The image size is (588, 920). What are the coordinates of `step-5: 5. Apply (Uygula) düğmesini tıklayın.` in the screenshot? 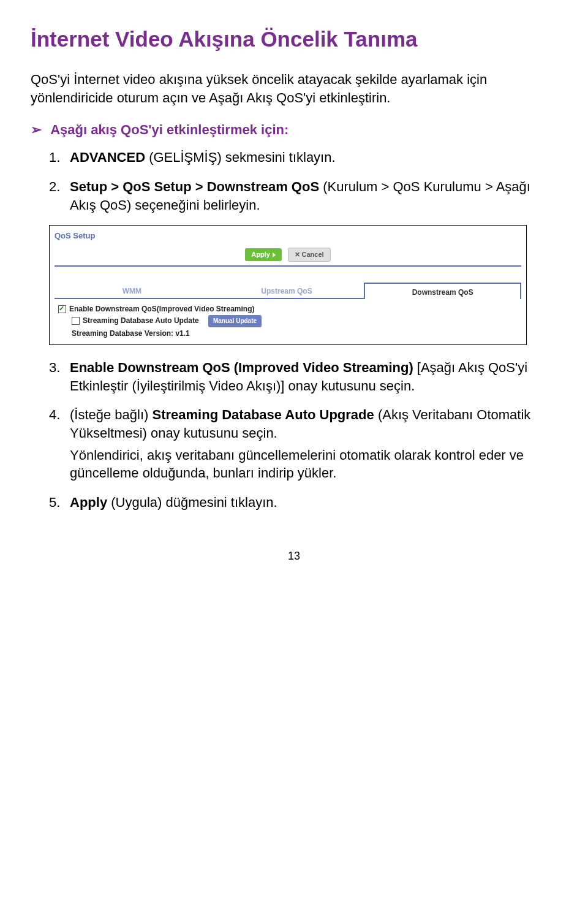 It's located at (303, 503).